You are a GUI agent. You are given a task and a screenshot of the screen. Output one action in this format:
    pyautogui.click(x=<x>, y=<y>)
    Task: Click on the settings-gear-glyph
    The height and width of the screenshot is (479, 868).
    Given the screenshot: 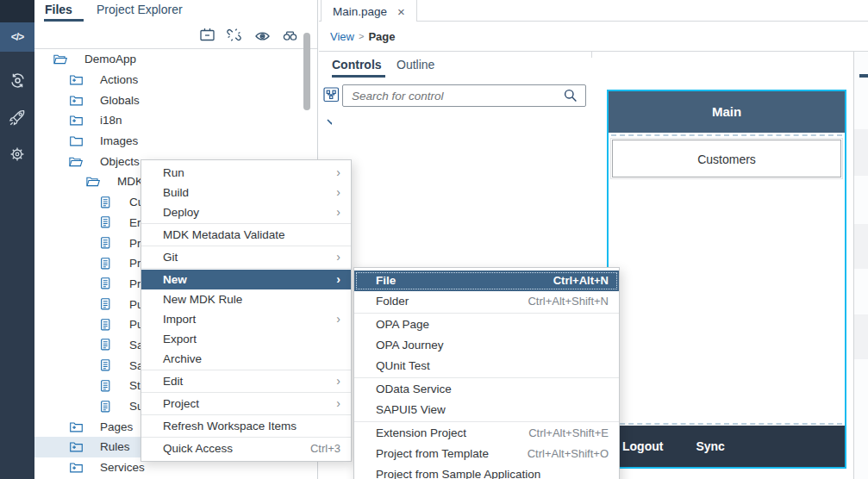 What is the action you would take?
    pyautogui.click(x=17, y=154)
    